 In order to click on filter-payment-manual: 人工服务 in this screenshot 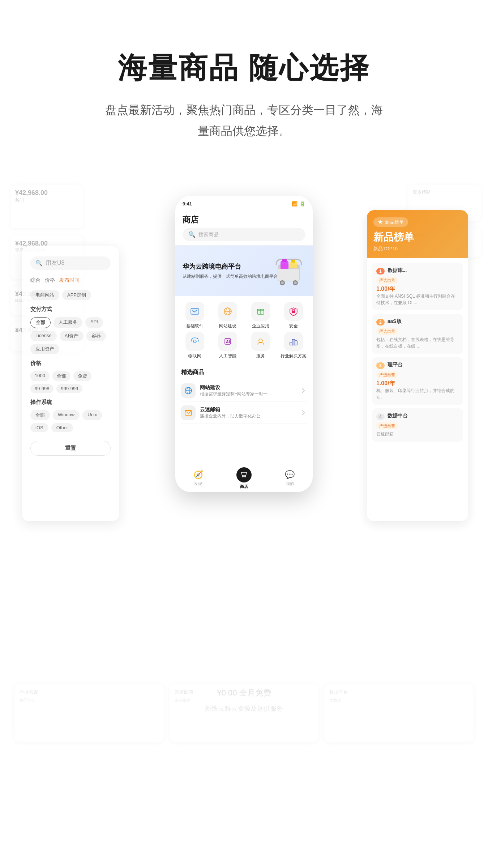, I will do `click(68, 323)`.